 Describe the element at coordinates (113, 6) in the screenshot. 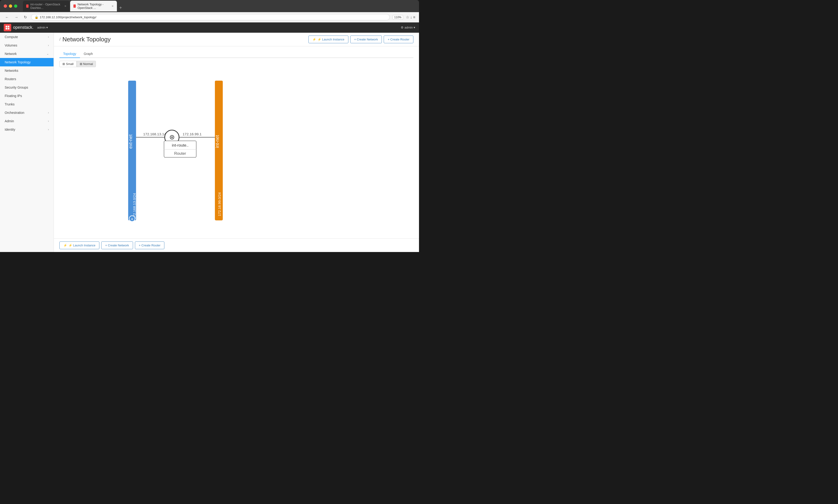

I see `tab-close-2: ✕` at that location.